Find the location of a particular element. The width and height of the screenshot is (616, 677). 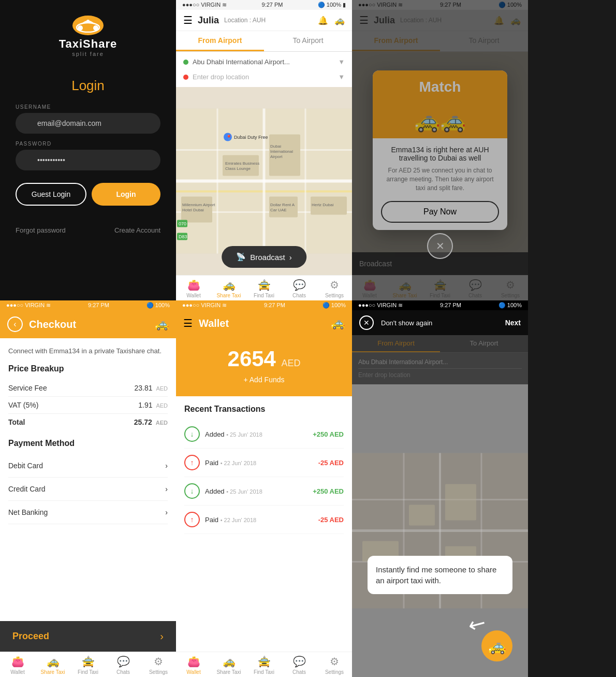

wallet-nav-find: 🚖 Find Taxi is located at coordinates (264, 665).